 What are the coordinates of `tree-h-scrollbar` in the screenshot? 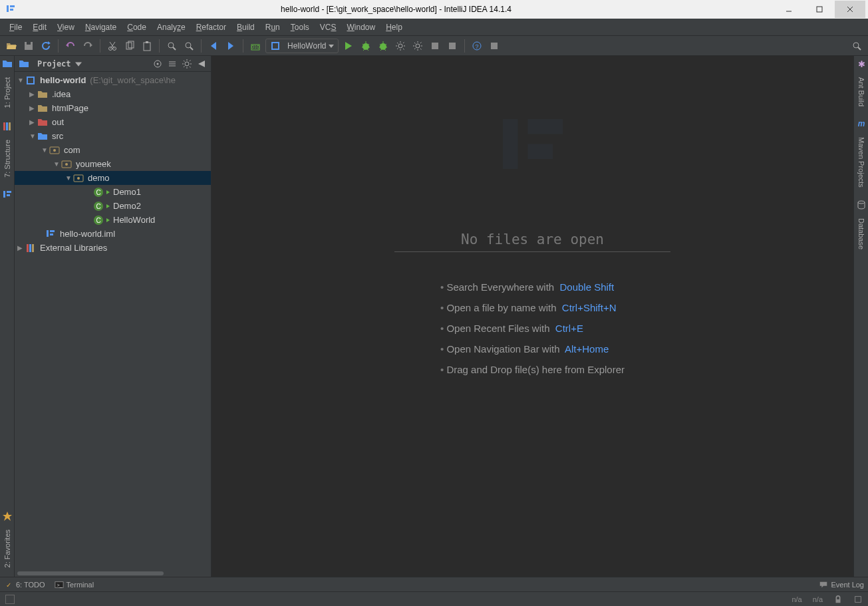 It's located at (113, 573).